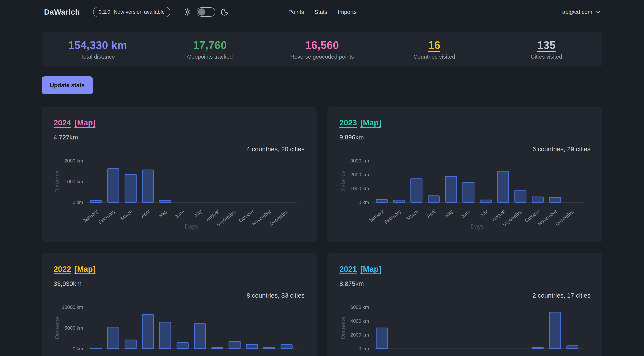 This screenshot has height=356, width=644. Describe the element at coordinates (322, 57) in the screenshot. I see `stat-label: Reverse geocoded points` at that location.